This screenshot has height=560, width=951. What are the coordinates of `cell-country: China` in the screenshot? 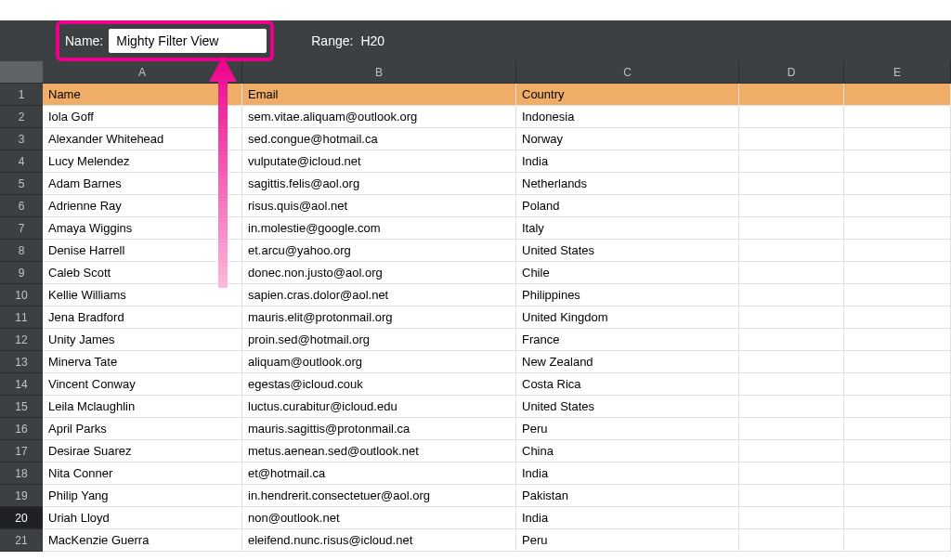 It's located at (628, 451).